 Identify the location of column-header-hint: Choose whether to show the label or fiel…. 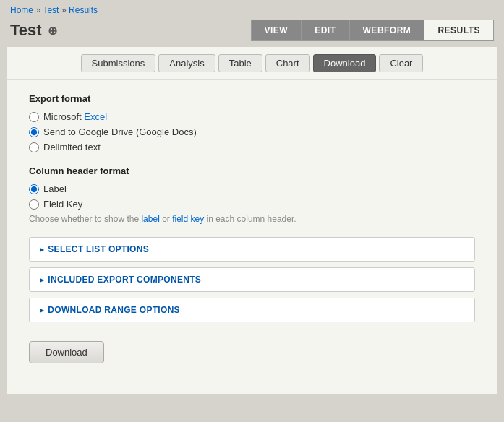
(252, 219).